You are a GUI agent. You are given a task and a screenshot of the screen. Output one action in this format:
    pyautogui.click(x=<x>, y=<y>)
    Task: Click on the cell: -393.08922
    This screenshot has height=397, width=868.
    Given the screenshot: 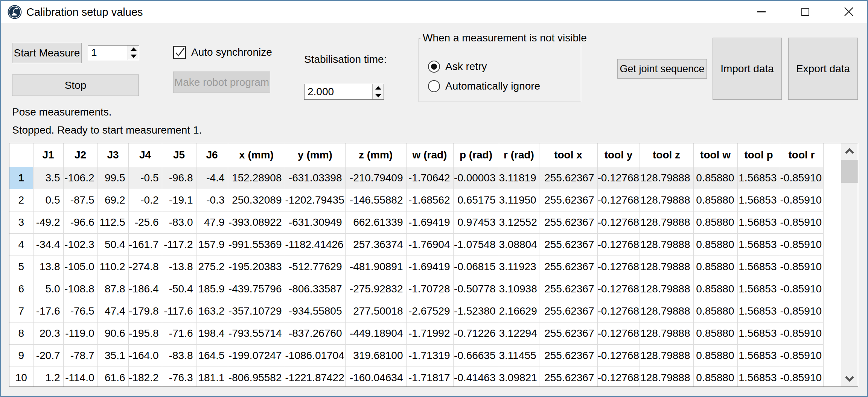 What is the action you would take?
    pyautogui.click(x=256, y=222)
    